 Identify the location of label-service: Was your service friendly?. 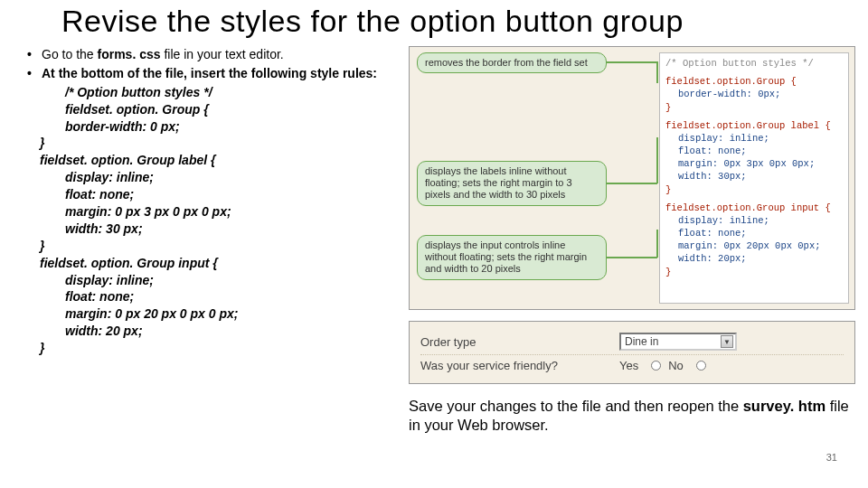
(520, 365).